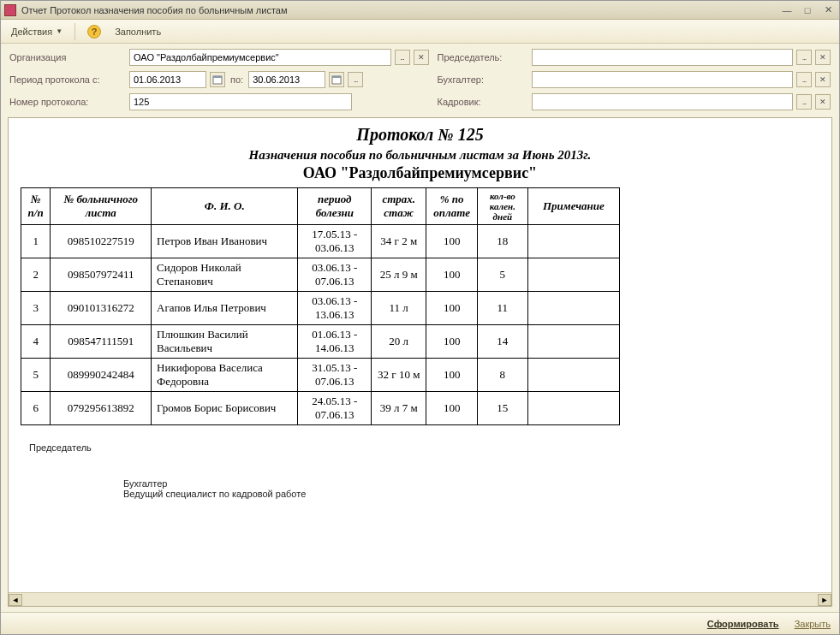 The width and height of the screenshot is (840, 635). Describe the element at coordinates (420, 10) in the screenshot. I see `titlebar: Отчет Протокол назначения пособия по бол…` at that location.